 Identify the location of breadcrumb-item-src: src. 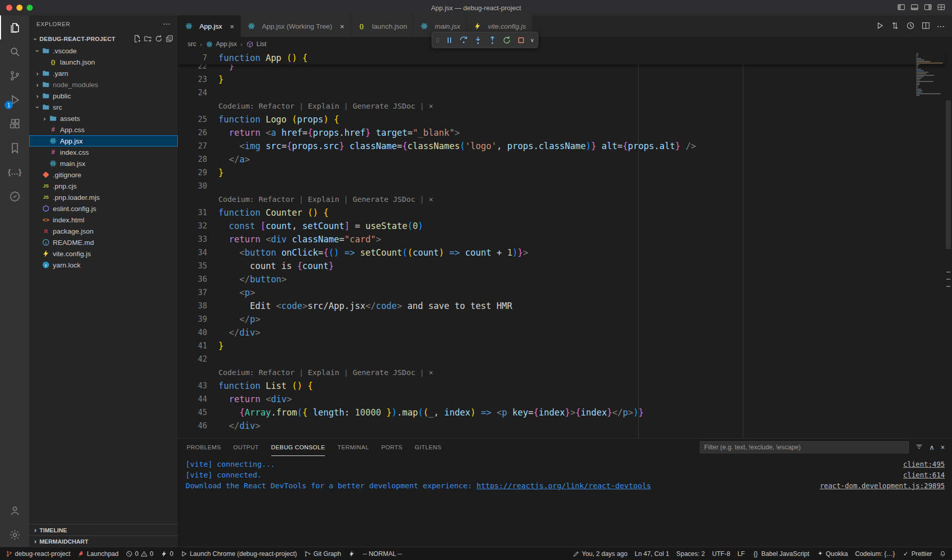
(192, 44).